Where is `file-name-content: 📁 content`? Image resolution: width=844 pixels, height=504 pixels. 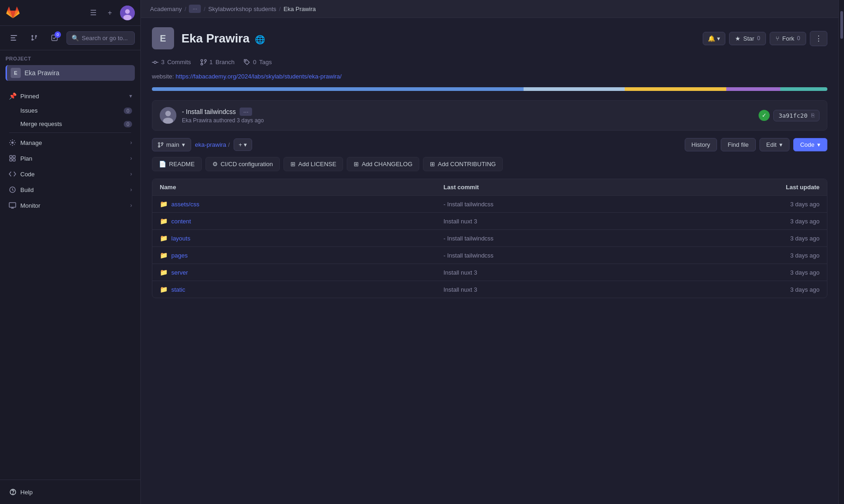 file-name-content: 📁 content is located at coordinates (302, 221).